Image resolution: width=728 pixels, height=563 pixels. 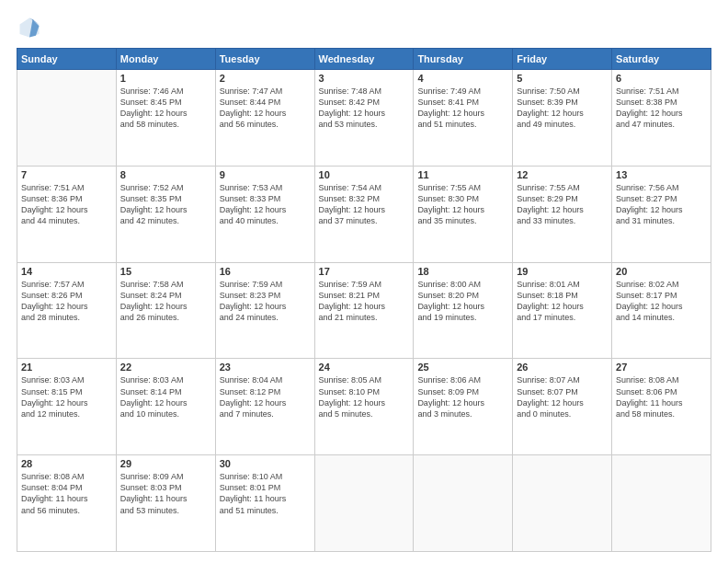 I want to click on calendar-cell: 19Sunrise: 8:01 AM Sunset: 8:18 PM Dayli…, so click(x=563, y=311).